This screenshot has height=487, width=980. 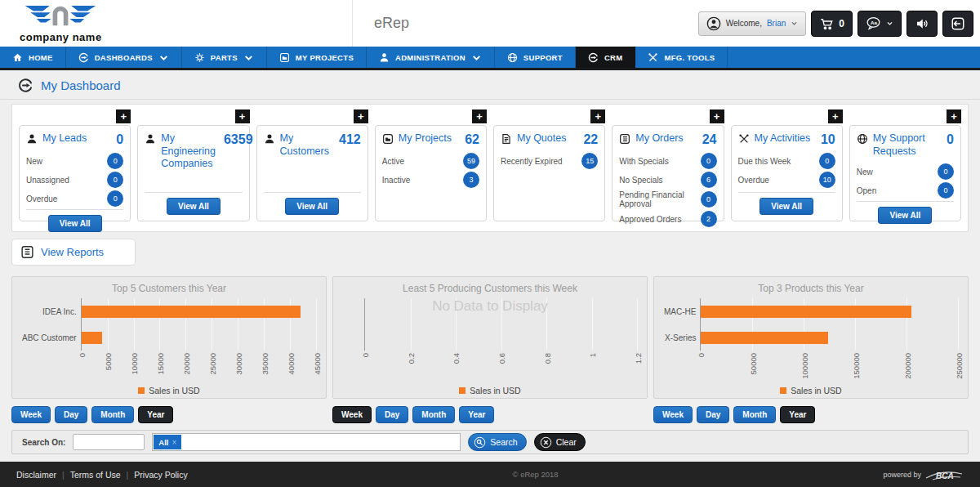 I want to click on nav-item-crm: CRM, so click(x=606, y=57).